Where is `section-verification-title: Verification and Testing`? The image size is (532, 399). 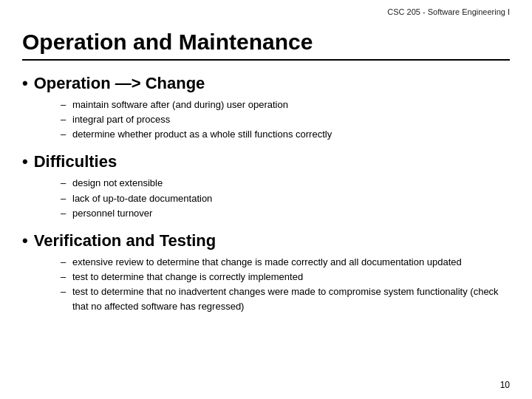
section-verification-title: Verification and Testing is located at coordinates (126, 241).